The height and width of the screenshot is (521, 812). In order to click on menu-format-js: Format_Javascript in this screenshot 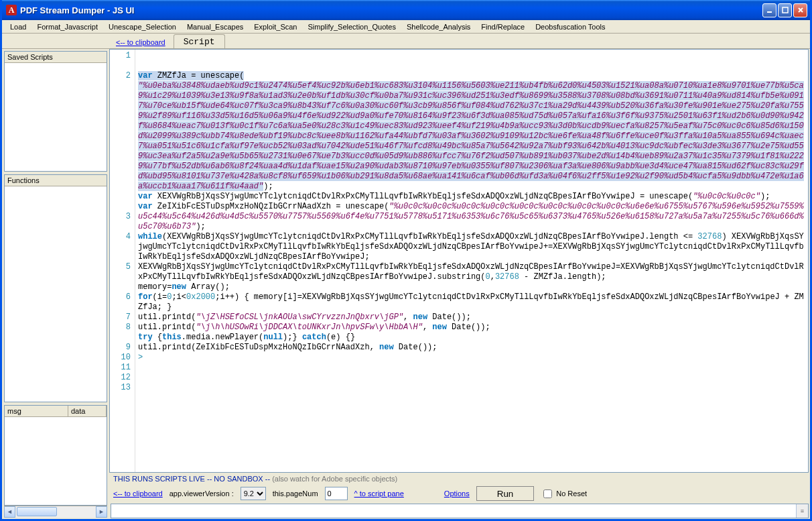, I will do `click(67, 27)`.